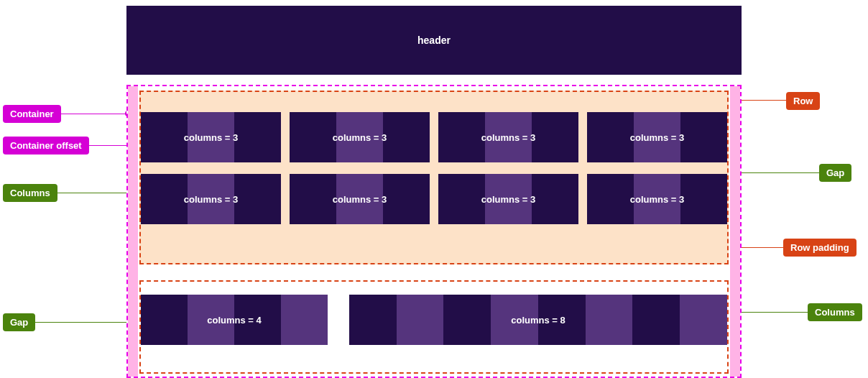 This screenshot has width=868, height=378. I want to click on header: header, so click(434, 40).